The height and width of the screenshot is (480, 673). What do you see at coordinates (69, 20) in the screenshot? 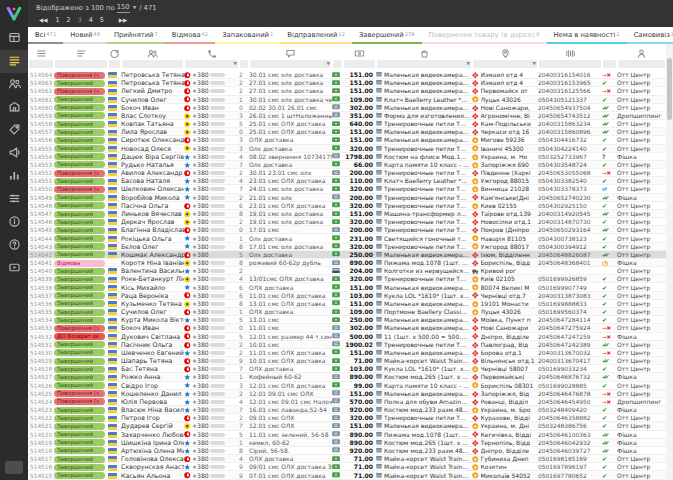
I see `page-number: 2` at bounding box center [69, 20].